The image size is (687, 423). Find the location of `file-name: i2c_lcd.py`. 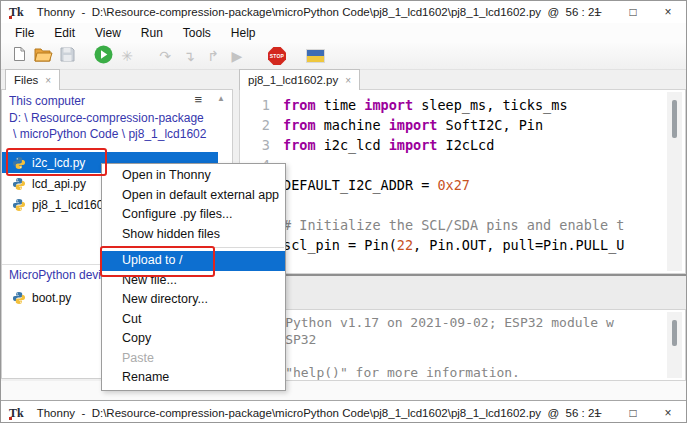

file-name: i2c_lcd.py is located at coordinates (58, 163).